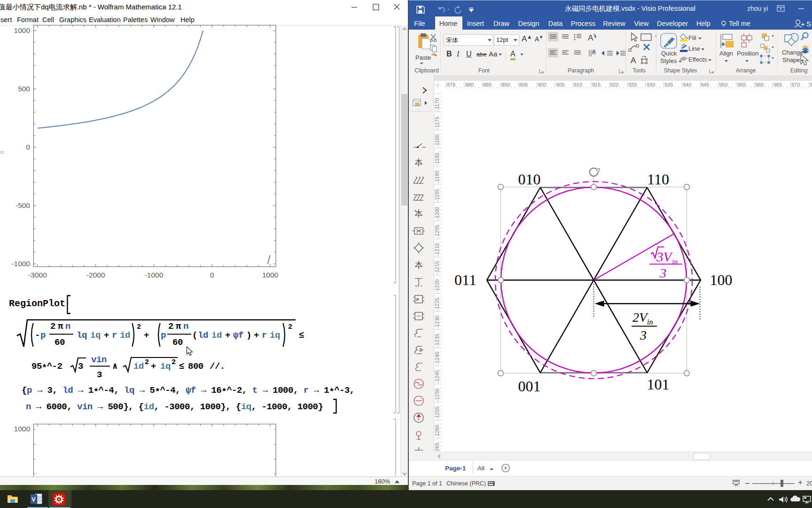  What do you see at coordinates (809, 24) in the screenshot?
I see `svg-text: S` at bounding box center [809, 24].